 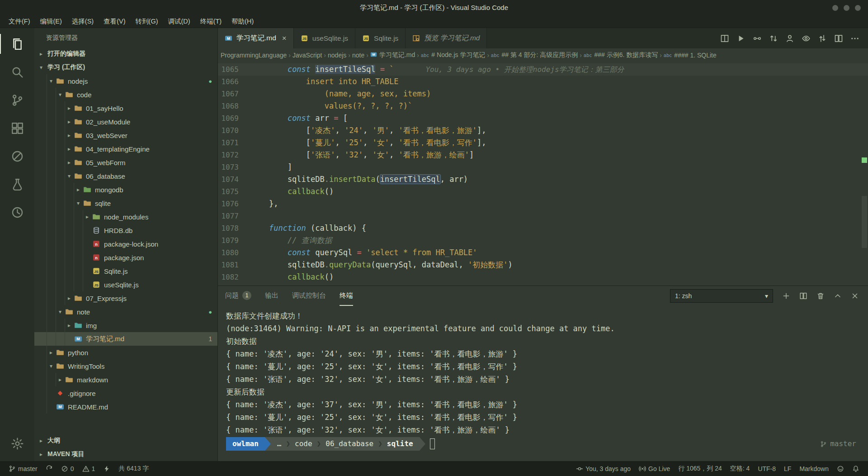 What do you see at coordinates (806, 38) in the screenshot?
I see `toggle-preview-icon` at bounding box center [806, 38].